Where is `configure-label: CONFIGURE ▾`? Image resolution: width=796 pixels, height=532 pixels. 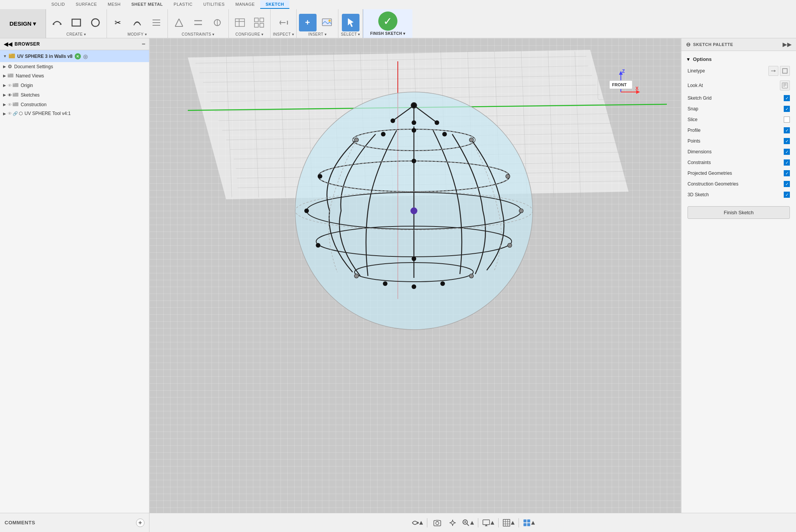
configure-label: CONFIGURE ▾ is located at coordinates (249, 34).